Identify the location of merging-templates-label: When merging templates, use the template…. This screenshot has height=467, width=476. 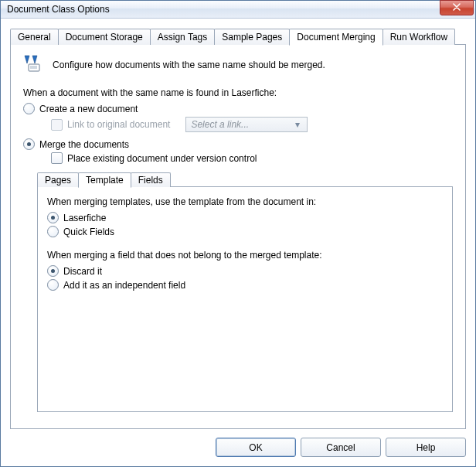
(245, 202).